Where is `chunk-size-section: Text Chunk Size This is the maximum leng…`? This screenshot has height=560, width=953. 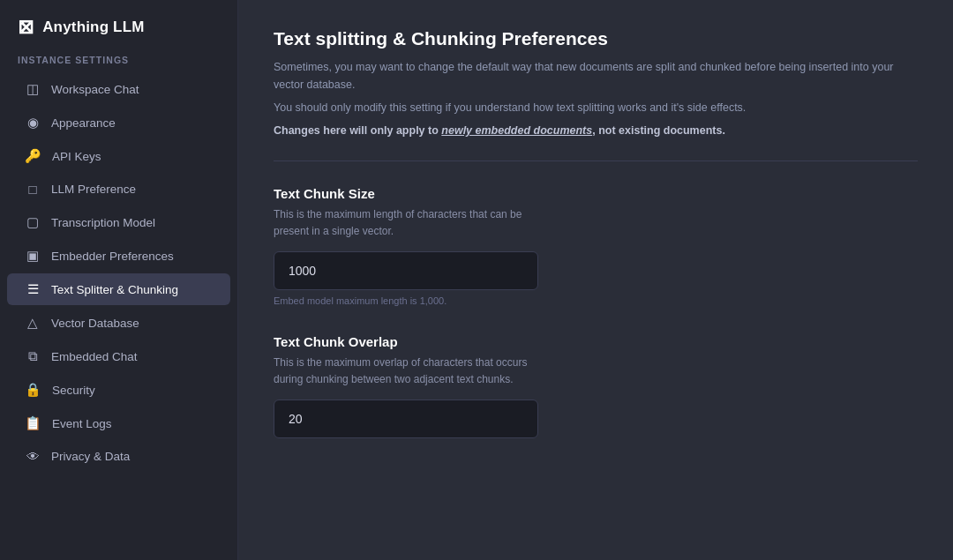
chunk-size-section: Text Chunk Size This is the maximum leng… is located at coordinates (596, 246).